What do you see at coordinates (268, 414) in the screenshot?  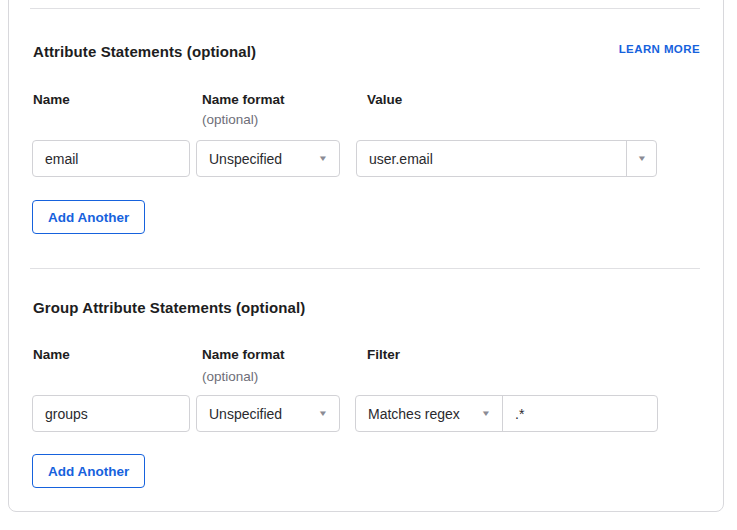 I see `group-attribute-name-format-select: Unspecified ▼` at bounding box center [268, 414].